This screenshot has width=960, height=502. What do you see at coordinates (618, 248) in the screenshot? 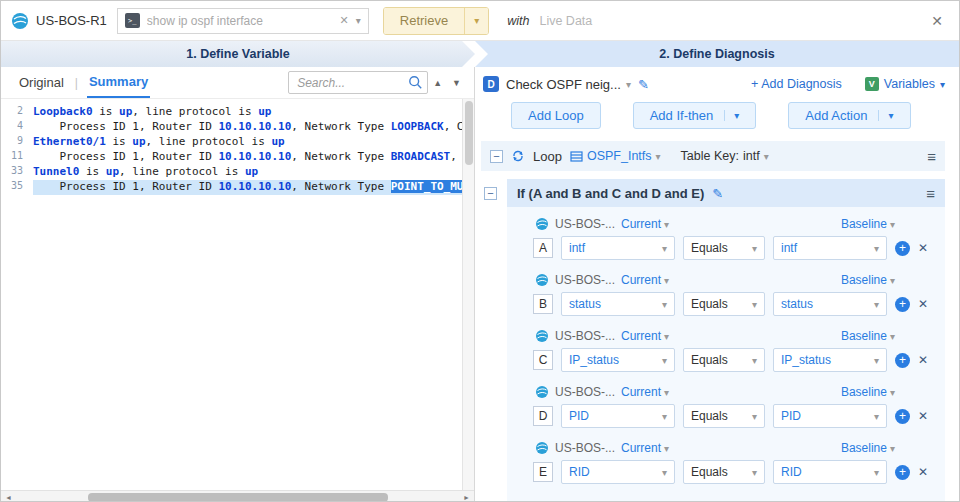
I see `left-variable-select: intf ▾` at bounding box center [618, 248].